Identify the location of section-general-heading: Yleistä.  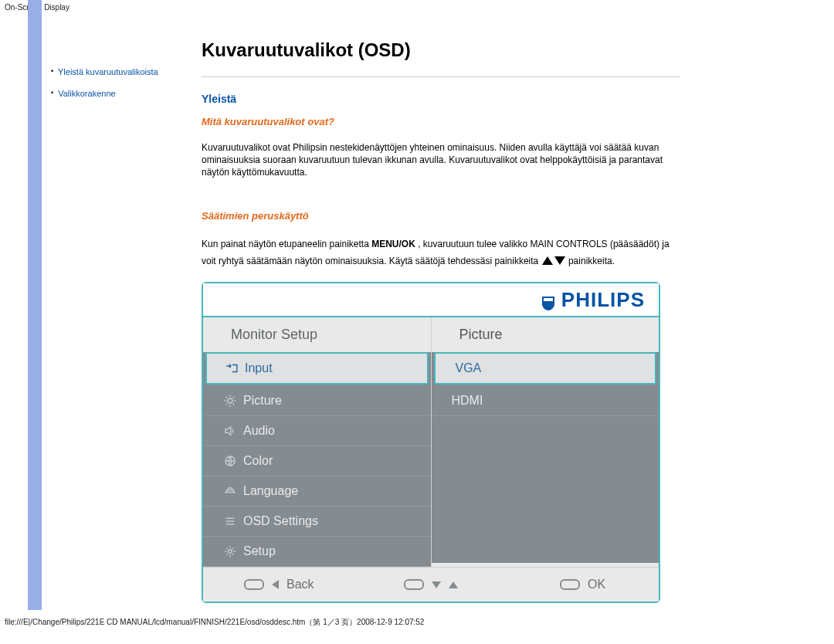
(440, 99).